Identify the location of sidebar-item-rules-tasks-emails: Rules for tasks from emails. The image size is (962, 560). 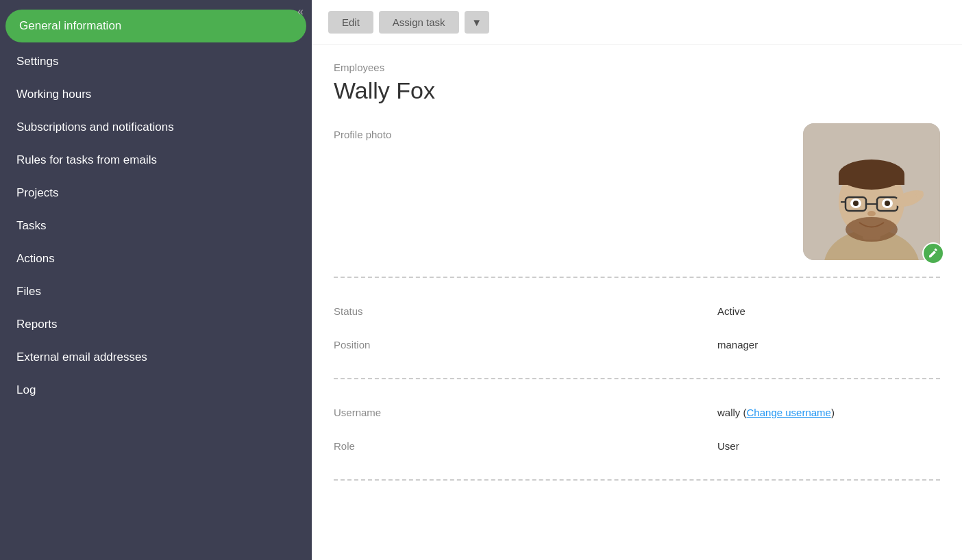
(156, 160).